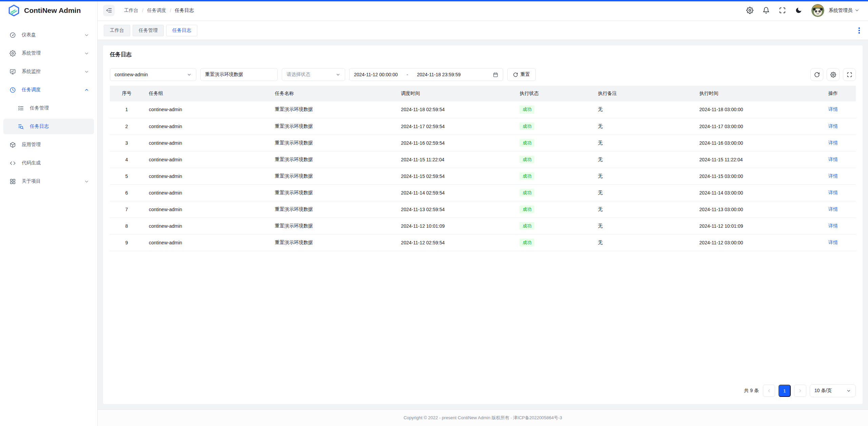  What do you see at coordinates (841, 11) in the screenshot?
I see `user-name: 系统管理员` at bounding box center [841, 11].